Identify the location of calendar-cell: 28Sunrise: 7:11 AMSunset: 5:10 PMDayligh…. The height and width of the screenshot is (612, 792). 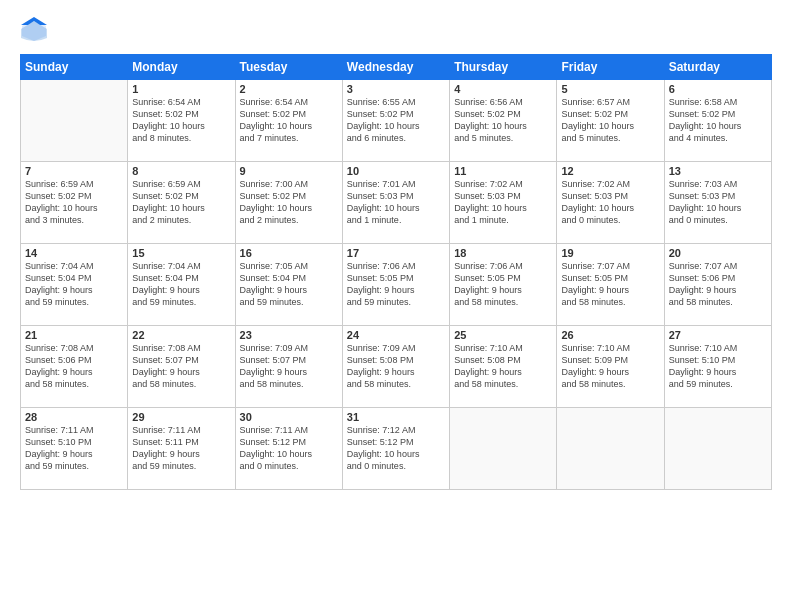
(74, 449).